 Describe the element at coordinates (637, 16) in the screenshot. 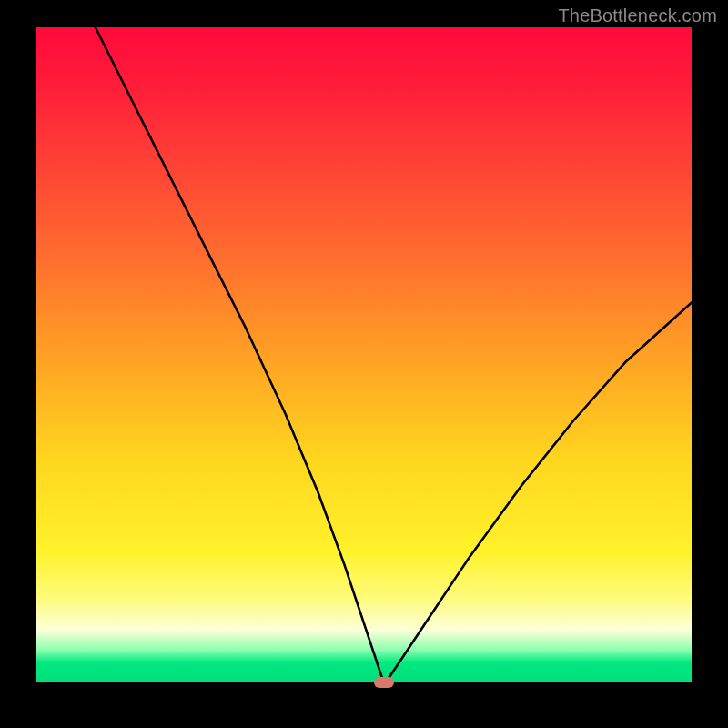

I see `watermark-label: TheBottleneck.com` at that location.